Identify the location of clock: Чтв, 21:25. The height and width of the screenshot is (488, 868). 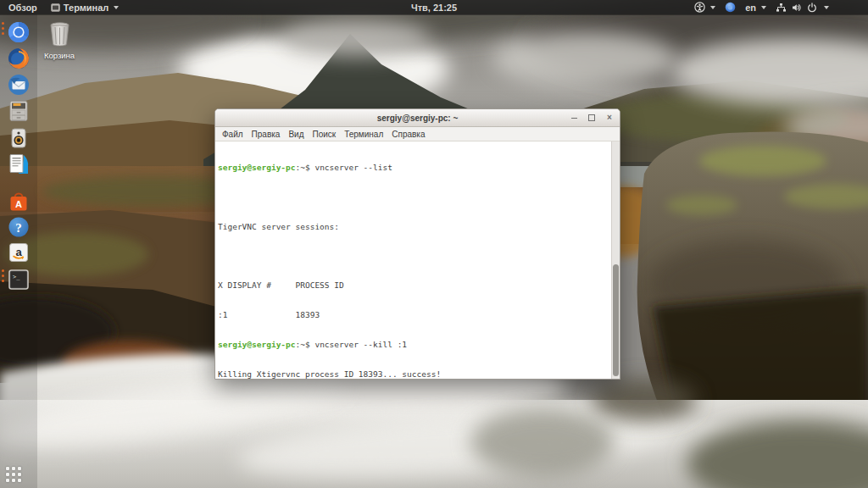
(434, 7).